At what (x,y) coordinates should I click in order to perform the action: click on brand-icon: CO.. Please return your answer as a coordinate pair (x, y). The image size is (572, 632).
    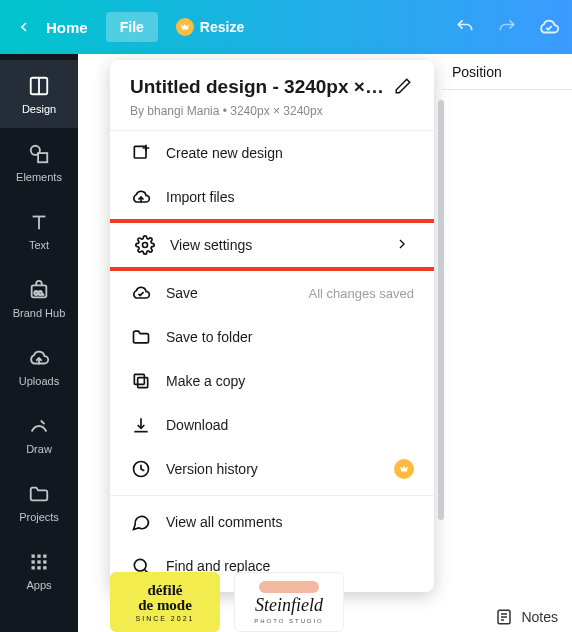
    Looking at the image, I should click on (39, 290).